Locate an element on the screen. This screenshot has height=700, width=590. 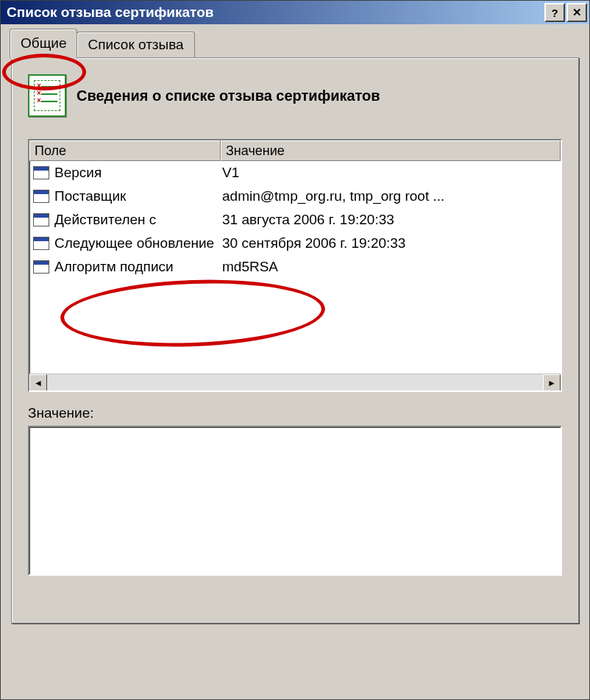
cell-field: Следующее обновление is located at coordinates (137, 243).